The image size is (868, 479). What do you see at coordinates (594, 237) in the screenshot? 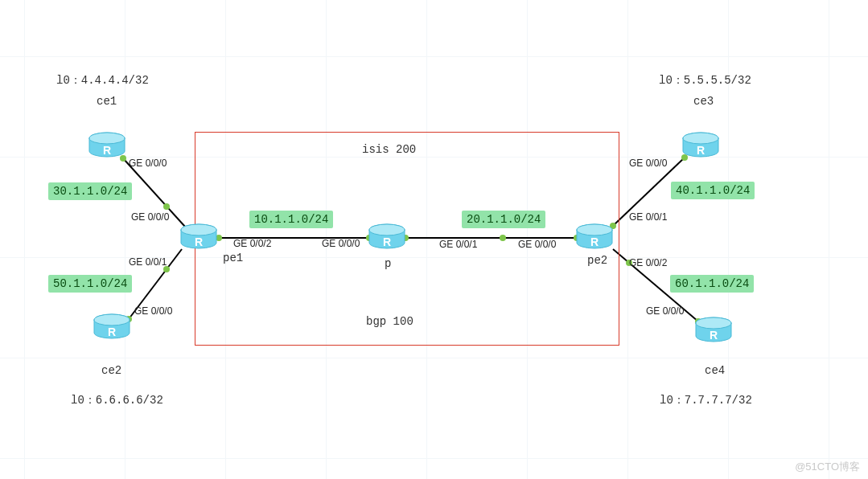
I see `router-pe2` at bounding box center [594, 237].